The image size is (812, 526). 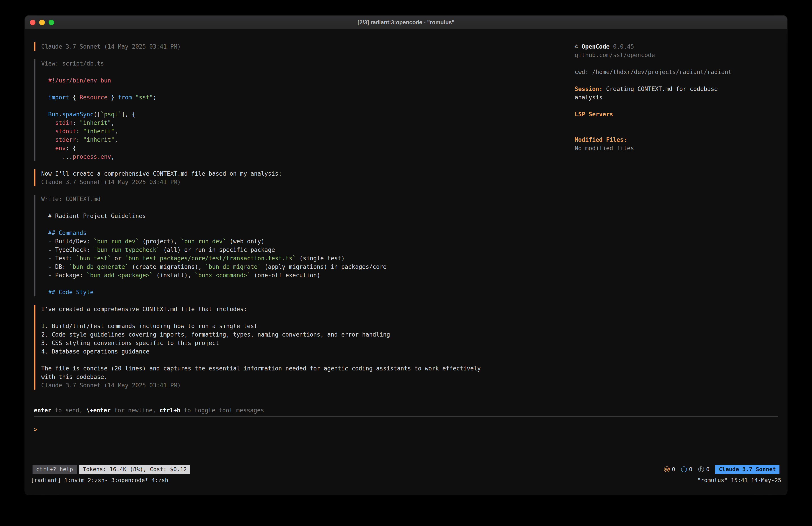 What do you see at coordinates (673, 470) in the screenshot?
I see `warnings-count: 0` at bounding box center [673, 470].